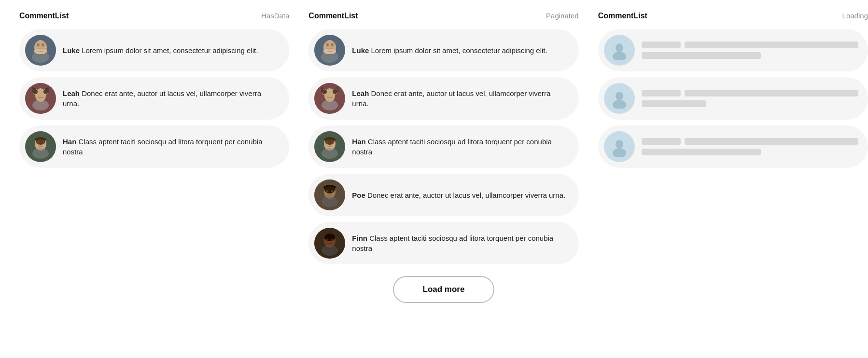 This screenshot has width=868, height=358. I want to click on column-title-has-data: CommentList, so click(44, 16).